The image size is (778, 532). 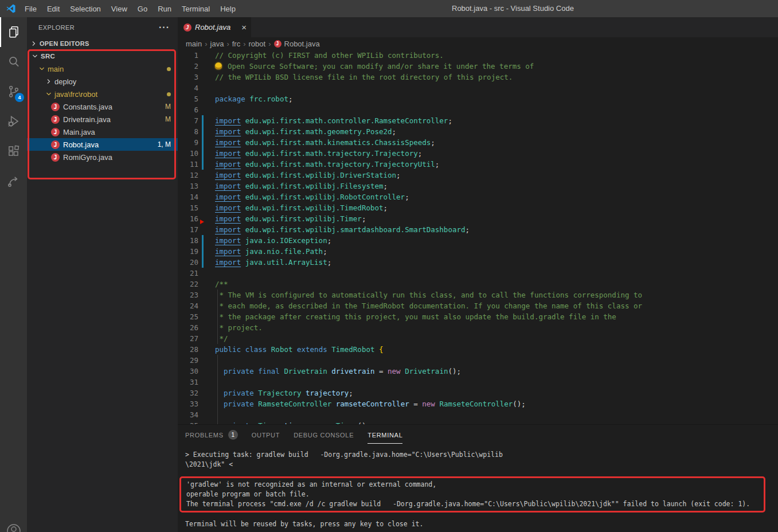 What do you see at coordinates (48, 56) in the screenshot?
I see `tree-item-label: SRC` at bounding box center [48, 56].